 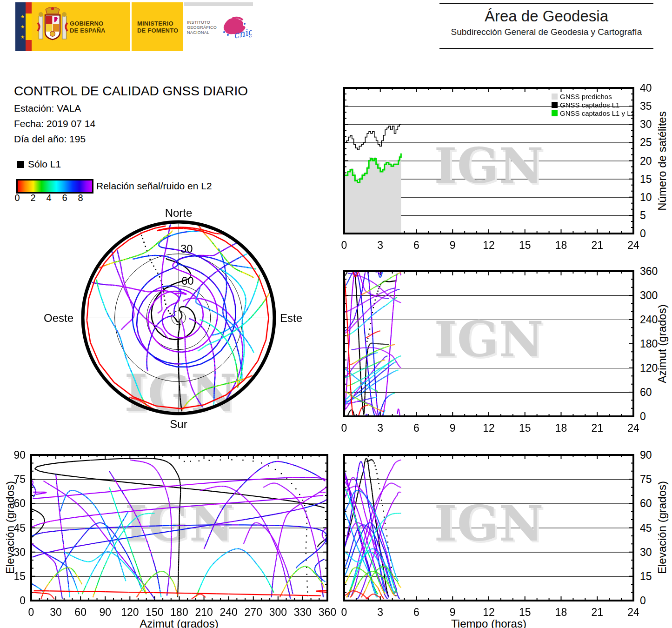 I want to click on elevacion-tiempo-chart-canvas, so click(x=489, y=528).